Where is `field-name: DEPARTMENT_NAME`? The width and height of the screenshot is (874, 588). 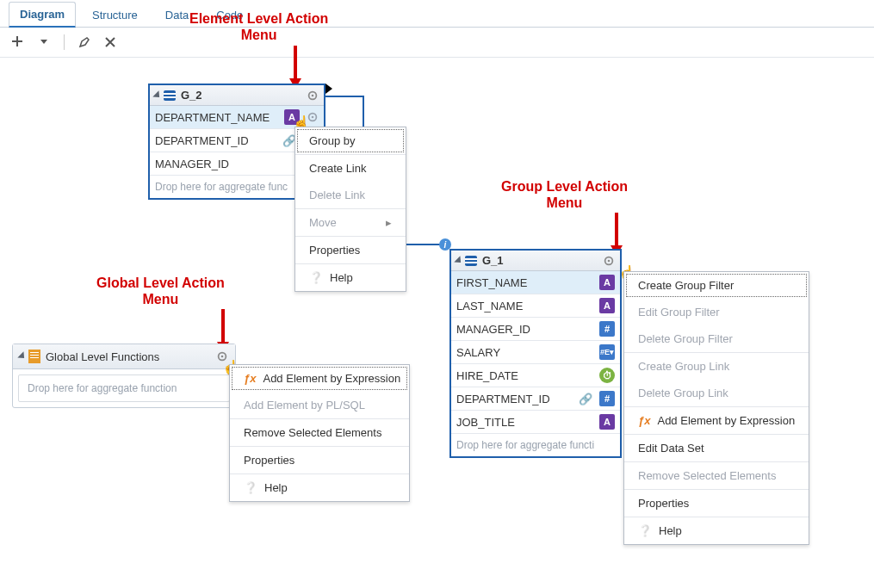 field-name: DEPARTMENT_NAME is located at coordinates (218, 117).